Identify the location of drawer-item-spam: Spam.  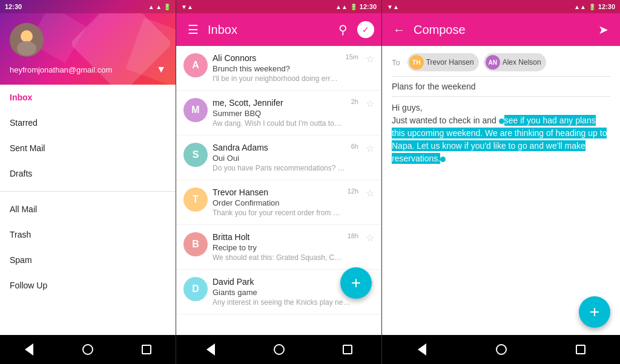
(88, 260).